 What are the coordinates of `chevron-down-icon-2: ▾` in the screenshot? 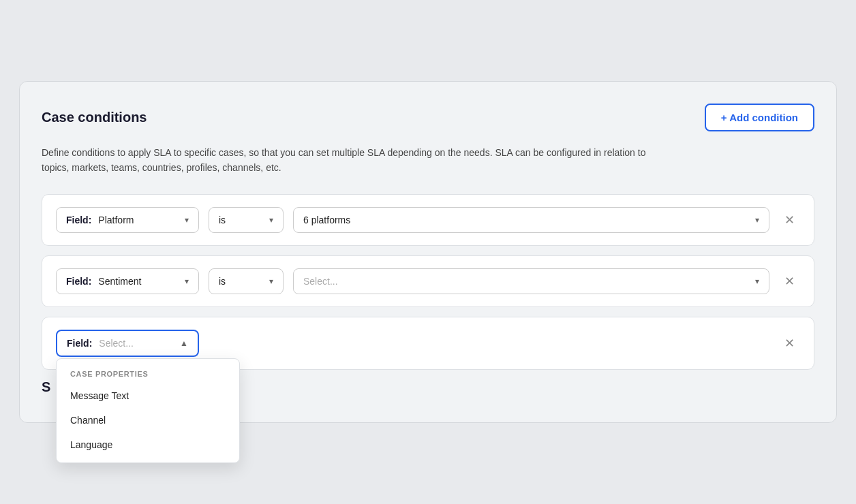 It's located at (187, 281).